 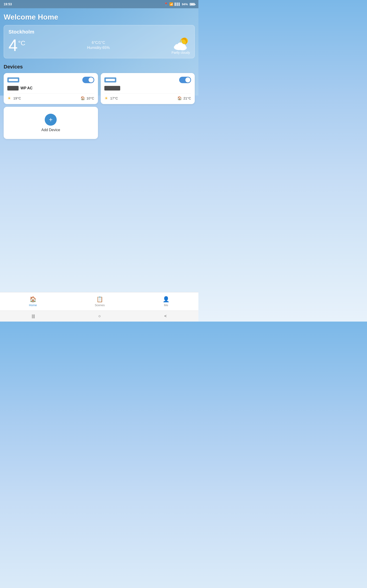 I want to click on scenes-nav-icon: 📋, so click(x=100, y=299).